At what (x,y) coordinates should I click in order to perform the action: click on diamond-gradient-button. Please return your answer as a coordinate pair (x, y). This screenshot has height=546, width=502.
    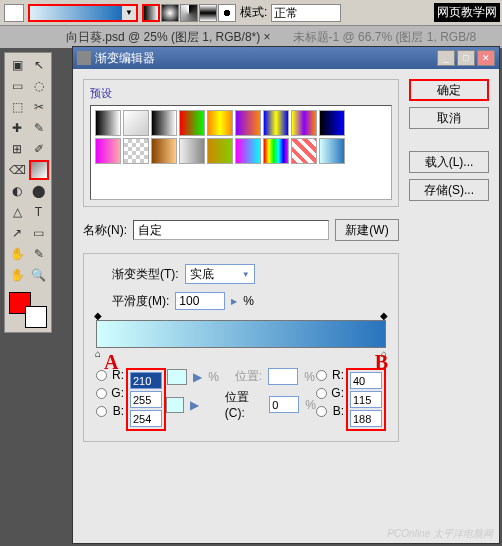
    Looking at the image, I should click on (227, 13).